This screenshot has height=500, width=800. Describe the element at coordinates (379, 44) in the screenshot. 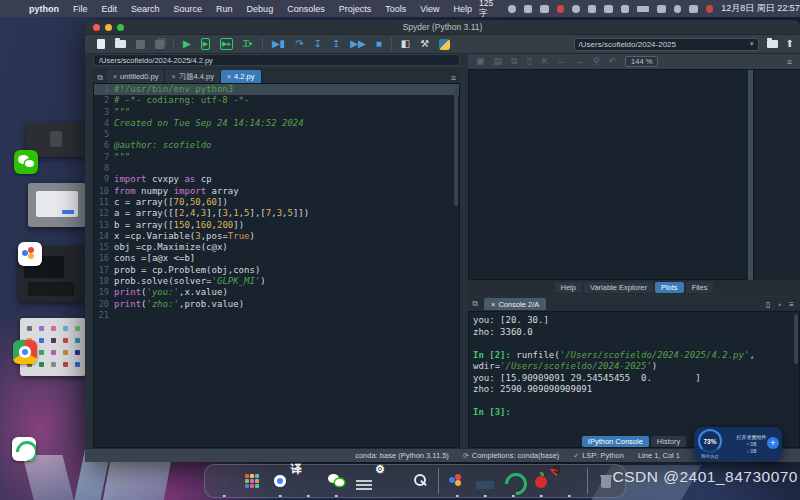

I see `stop-debugging-icon: ■` at that location.